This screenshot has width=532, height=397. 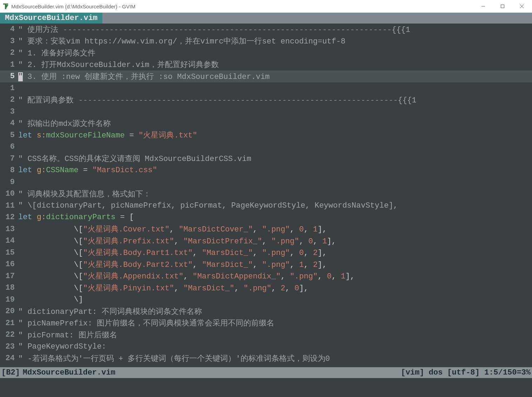 What do you see at coordinates (9, 253) in the screenshot?
I see `line-number: 15` at bounding box center [9, 253].